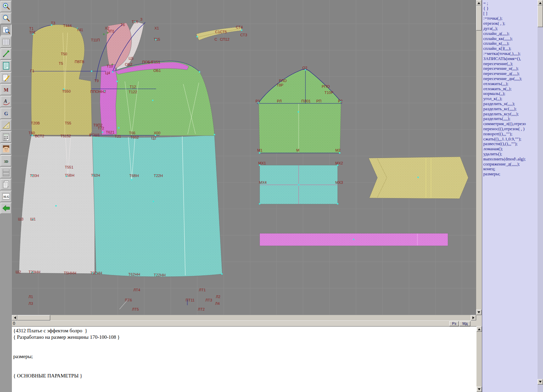 This screenshot has width=543, height=392. Describe the element at coordinates (510, 28) in the screenshot. I see `command-item: дуга(,,);` at that location.